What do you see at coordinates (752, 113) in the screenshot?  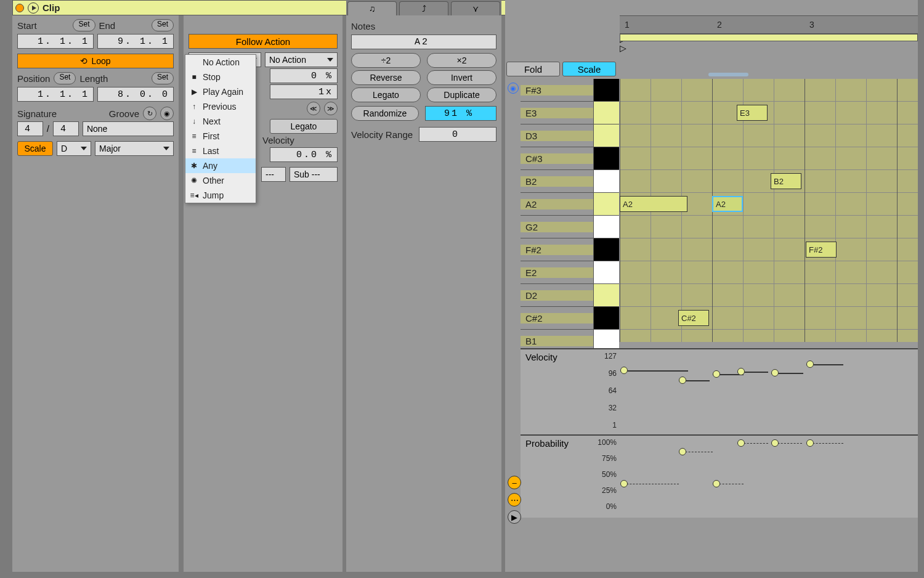 I see `midi-note: E3` at bounding box center [752, 113].